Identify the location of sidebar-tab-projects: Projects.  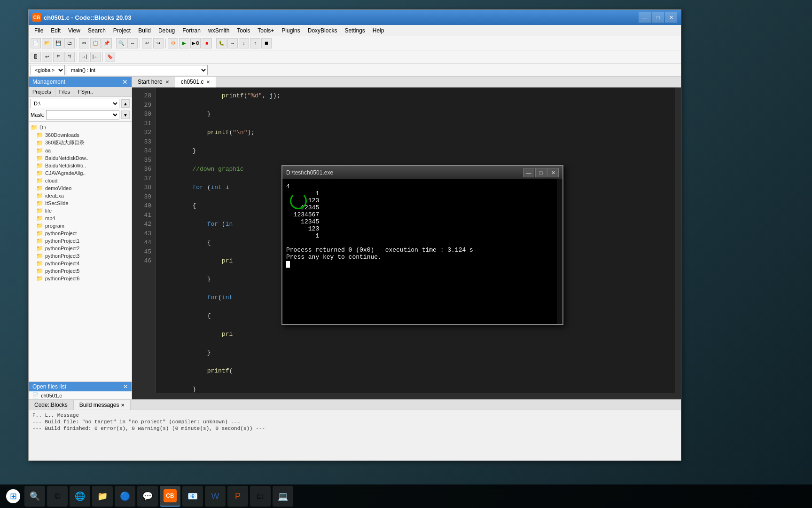
(42, 92).